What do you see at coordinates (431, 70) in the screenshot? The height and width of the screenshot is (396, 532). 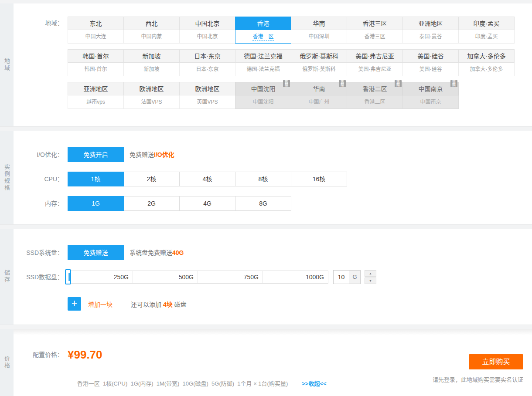 I see `region-zone: 美国·硅谷` at bounding box center [431, 70].